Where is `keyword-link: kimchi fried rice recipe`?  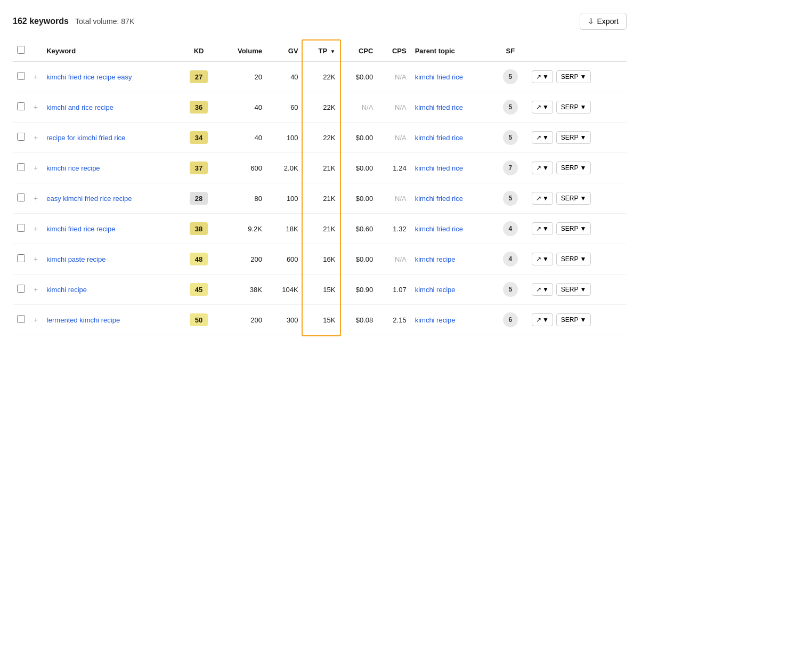
keyword-link: kimchi fried rice recipe is located at coordinates (81, 229).